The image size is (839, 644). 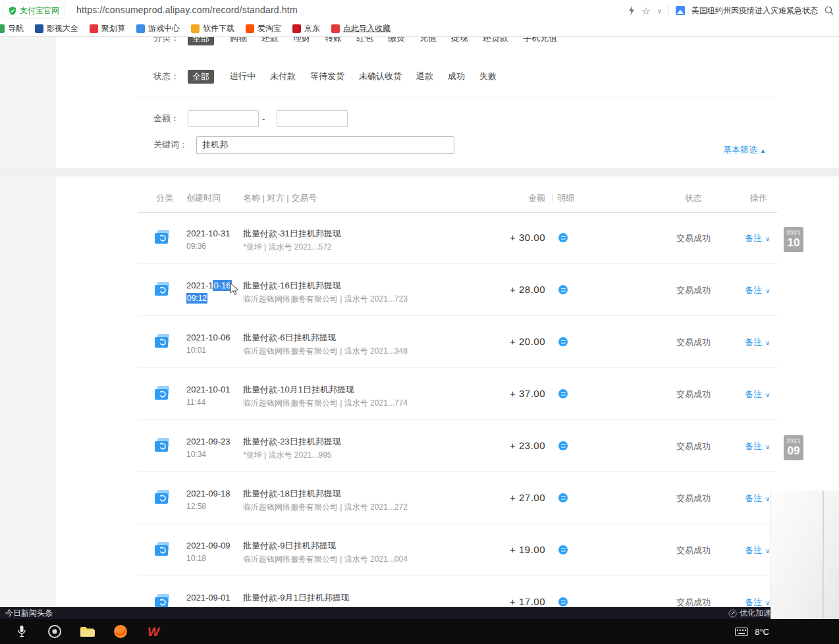 I want to click on row-created-cell: 2021-09-01, so click(x=208, y=599).